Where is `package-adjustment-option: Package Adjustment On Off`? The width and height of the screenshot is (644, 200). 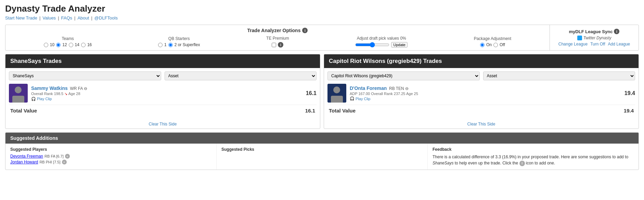 package-adjustment-option: Package Adjustment On Off is located at coordinates (493, 42).